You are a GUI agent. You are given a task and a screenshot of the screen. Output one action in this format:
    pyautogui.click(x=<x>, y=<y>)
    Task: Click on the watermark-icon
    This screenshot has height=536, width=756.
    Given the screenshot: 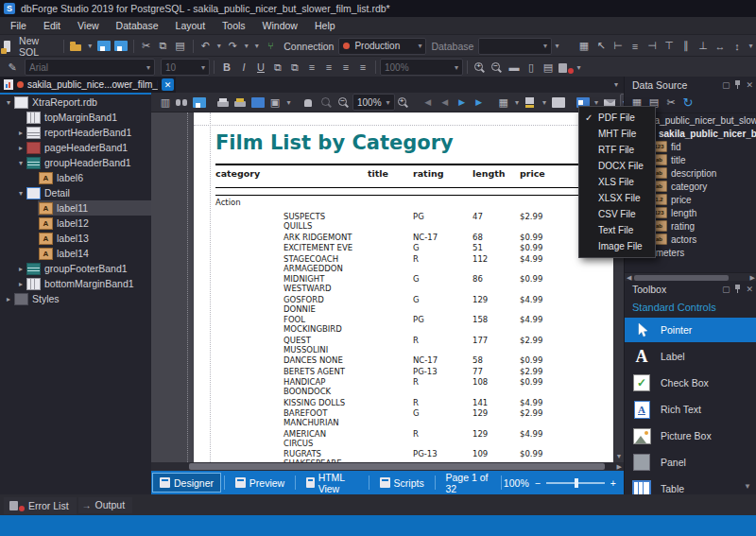 What is the action you would take?
    pyautogui.click(x=558, y=102)
    